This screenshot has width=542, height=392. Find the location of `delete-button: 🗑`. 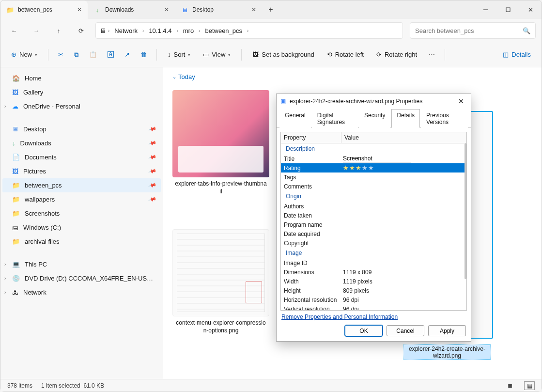

delete-button: 🗑 is located at coordinates (143, 54).